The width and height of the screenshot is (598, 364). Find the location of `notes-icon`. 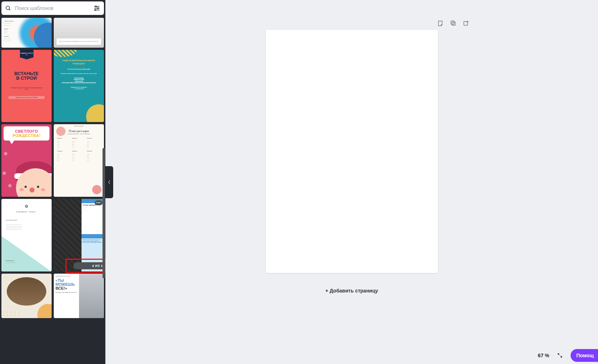

notes-icon is located at coordinates (440, 23).